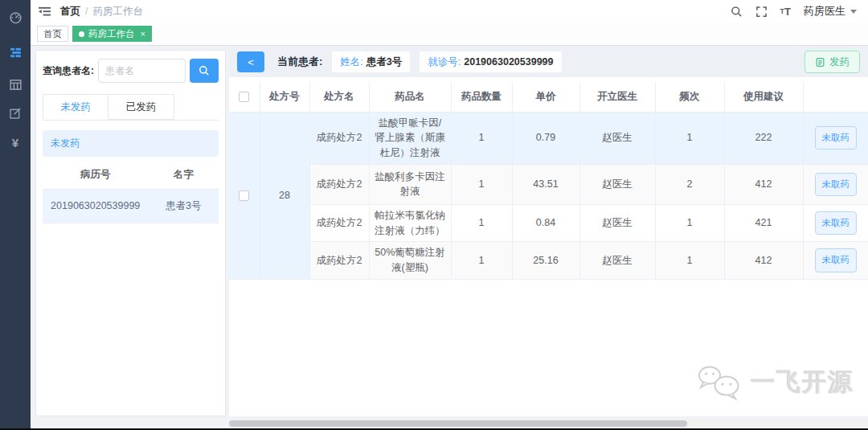 The image size is (868, 430). I want to click on col-drug-name: 药品名, so click(410, 96).